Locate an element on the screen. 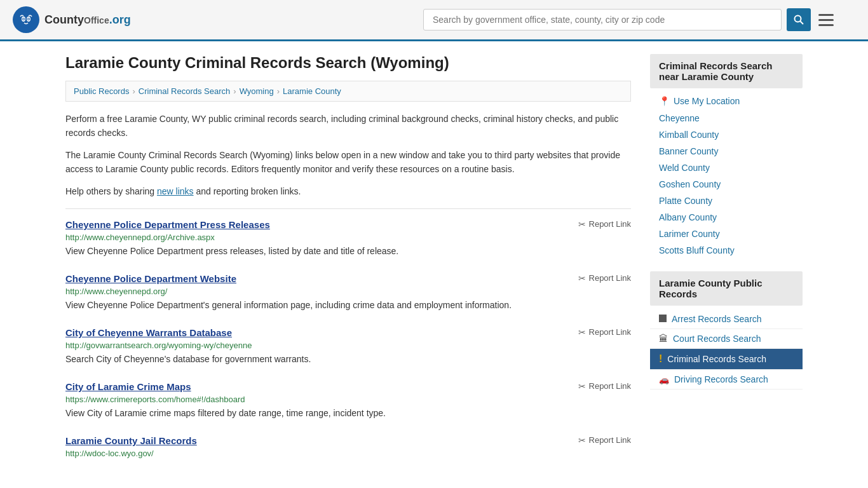  listing-title: City of Cheyenne Warrants Database is located at coordinates (149, 333).